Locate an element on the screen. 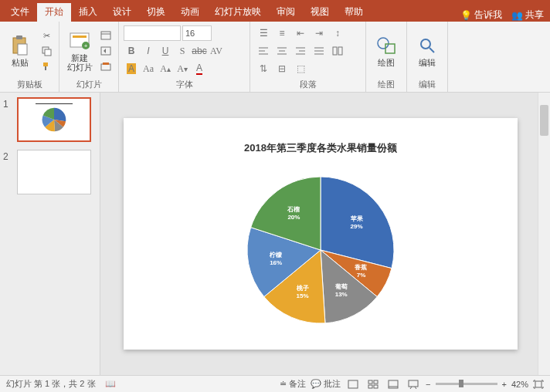 The image size is (550, 392). svg-text: 29% is located at coordinates (357, 227).